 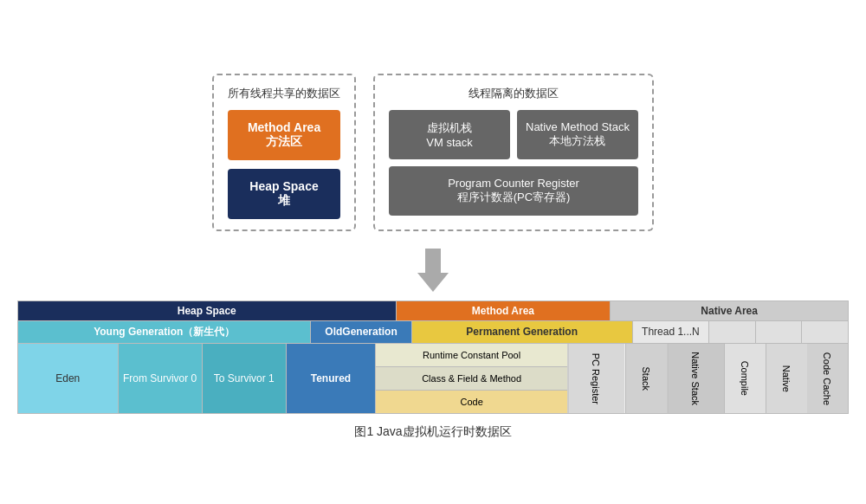 I want to click on pc-register-line1: Program Counter Register, so click(x=514, y=184).